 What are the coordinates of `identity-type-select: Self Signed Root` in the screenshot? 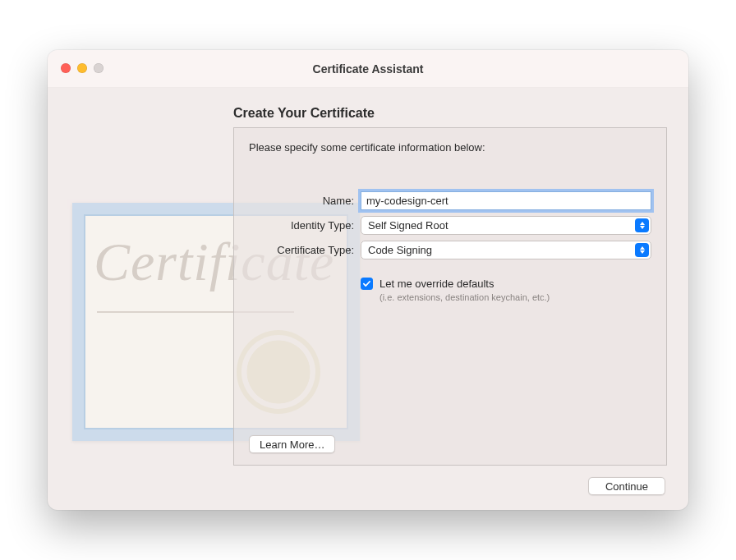 It's located at (506, 225).